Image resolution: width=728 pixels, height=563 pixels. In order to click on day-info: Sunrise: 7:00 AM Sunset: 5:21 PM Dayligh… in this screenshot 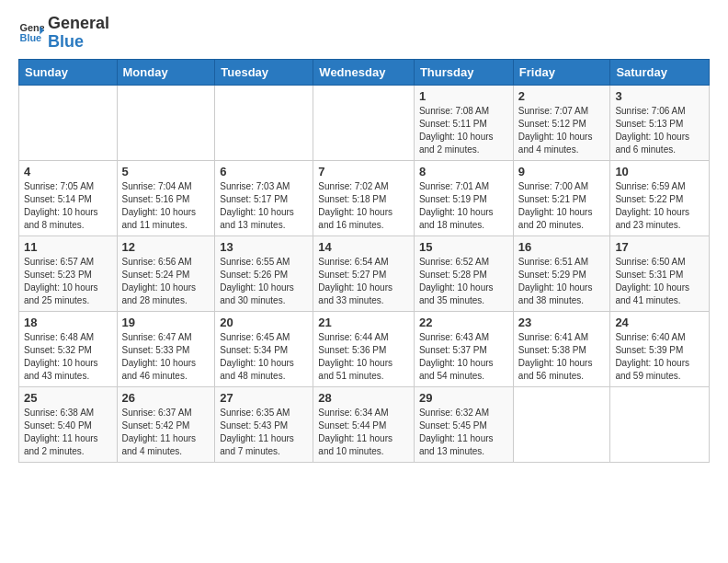, I will do `click(563, 206)`.